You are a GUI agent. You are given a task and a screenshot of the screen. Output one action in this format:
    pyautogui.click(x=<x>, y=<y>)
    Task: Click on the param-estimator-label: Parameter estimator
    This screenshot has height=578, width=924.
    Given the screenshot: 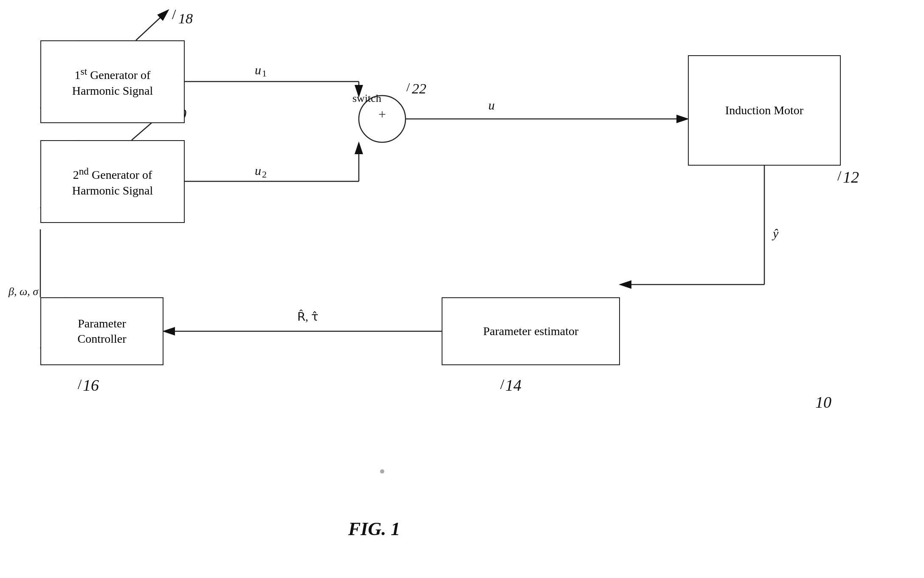 What is the action you would take?
    pyautogui.click(x=531, y=331)
    